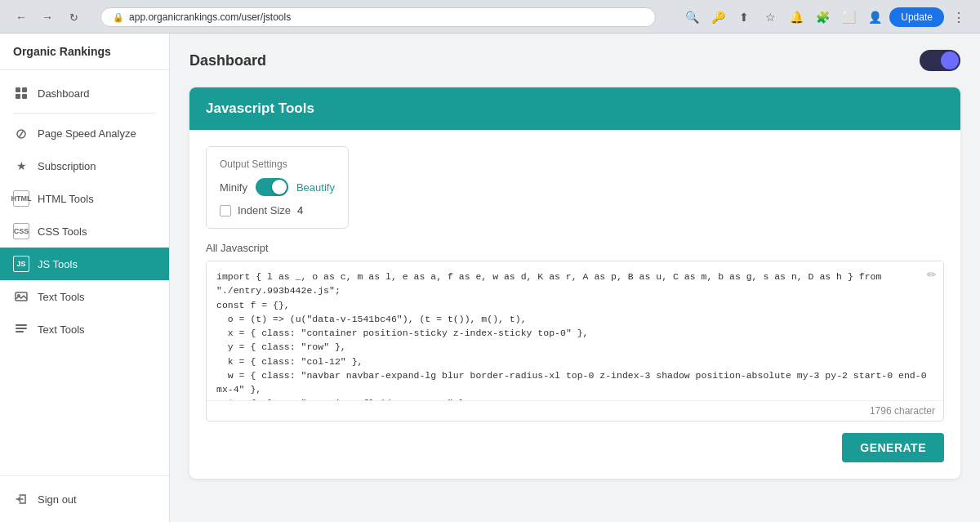 The height and width of the screenshot is (522, 980). What do you see at coordinates (902, 411) in the screenshot?
I see `char-count: 1796 character` at bounding box center [902, 411].